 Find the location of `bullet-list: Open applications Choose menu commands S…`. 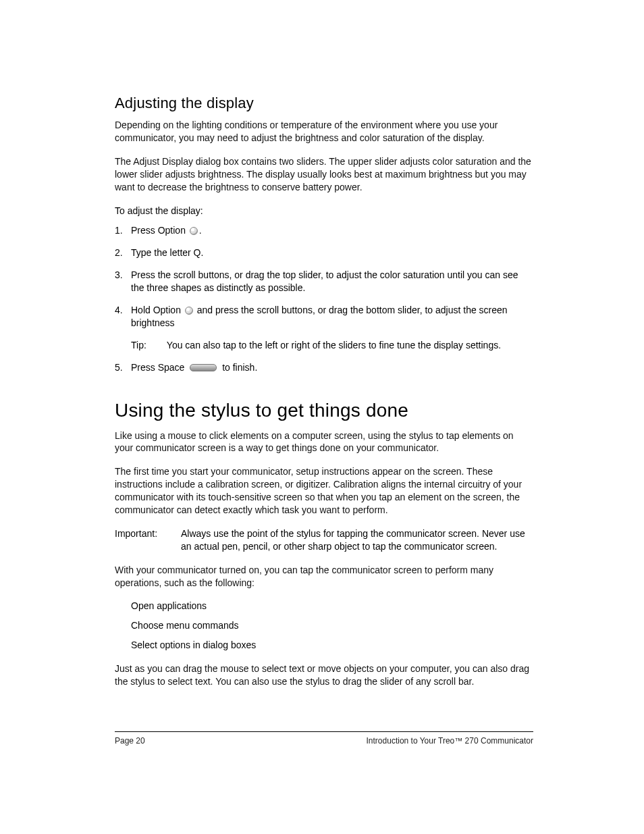

bullet-list: Open applications Choose menu commands S… is located at coordinates (332, 625).